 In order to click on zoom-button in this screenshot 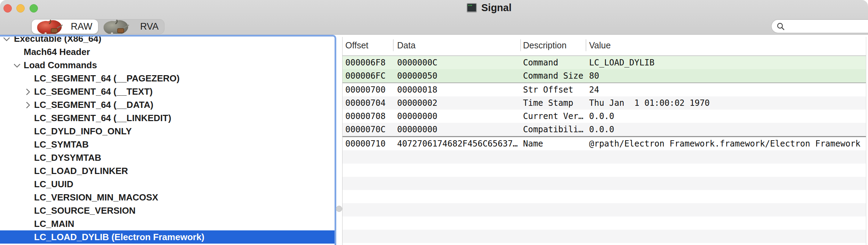, I will do `click(34, 8)`.